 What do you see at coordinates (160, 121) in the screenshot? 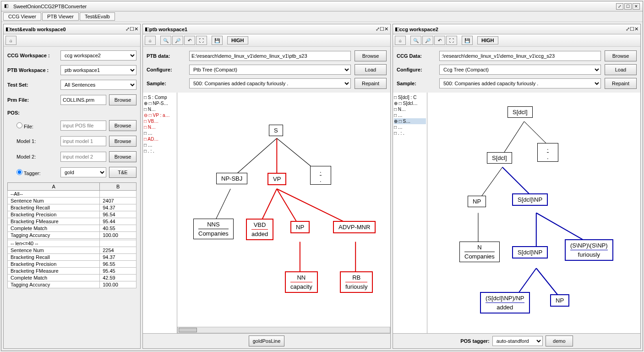
I see `tree-item: □ VB…` at bounding box center [160, 121].